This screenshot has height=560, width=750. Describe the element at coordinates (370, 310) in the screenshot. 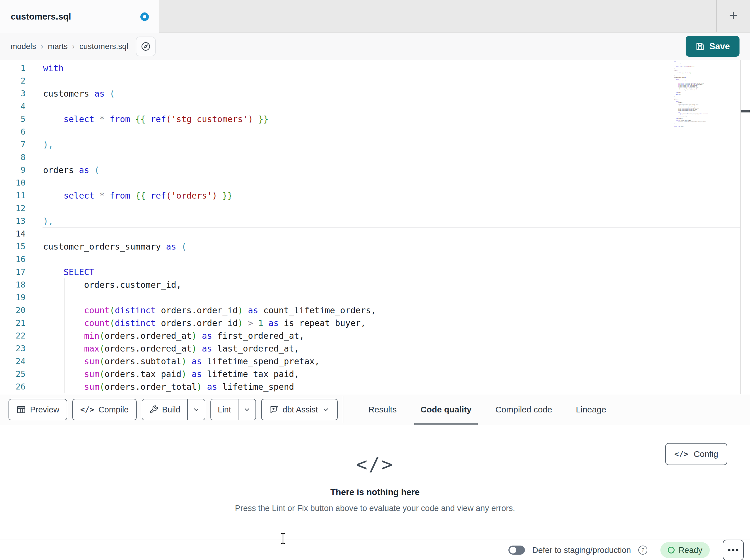

I see `code-line: 20 count(distinct orders.order_id) as co…` at that location.